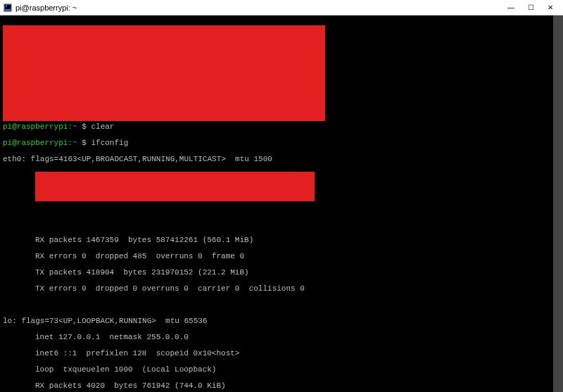 The image size is (563, 392). I want to click on lo-header: lo: flags=73<UP,LOOPBACK,RUNNING> mtu 65…, so click(282, 322).